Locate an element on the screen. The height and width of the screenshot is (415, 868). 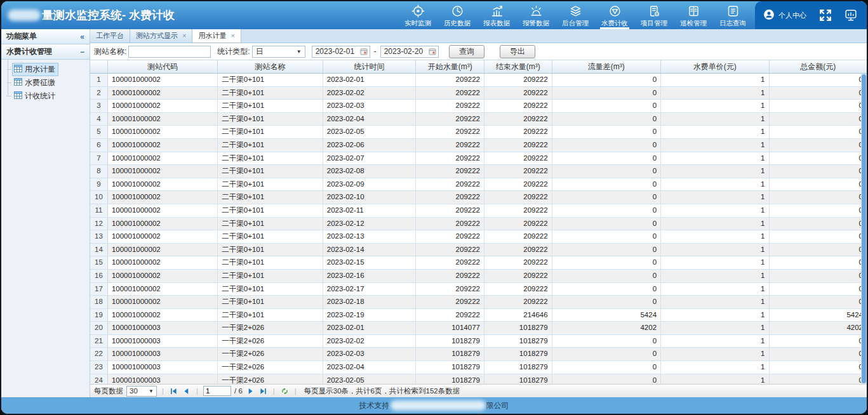
cell: 1018279 is located at coordinates (518, 354).